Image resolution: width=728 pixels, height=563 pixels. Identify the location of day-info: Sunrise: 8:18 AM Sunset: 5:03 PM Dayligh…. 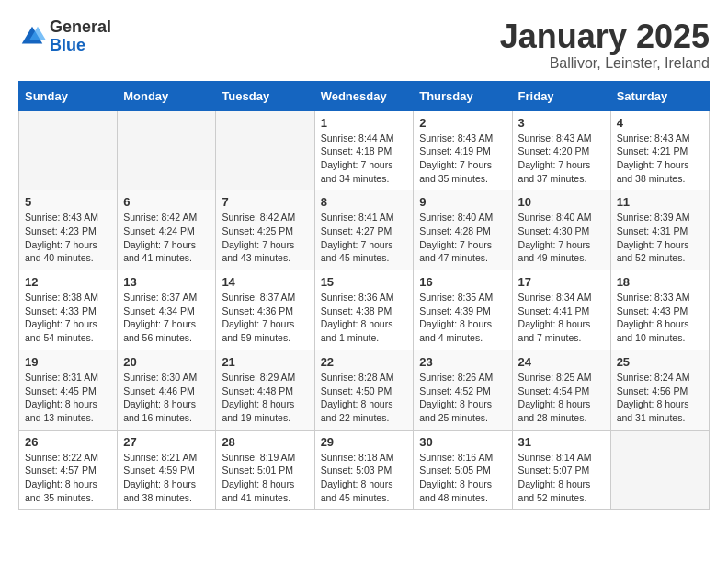
(364, 478).